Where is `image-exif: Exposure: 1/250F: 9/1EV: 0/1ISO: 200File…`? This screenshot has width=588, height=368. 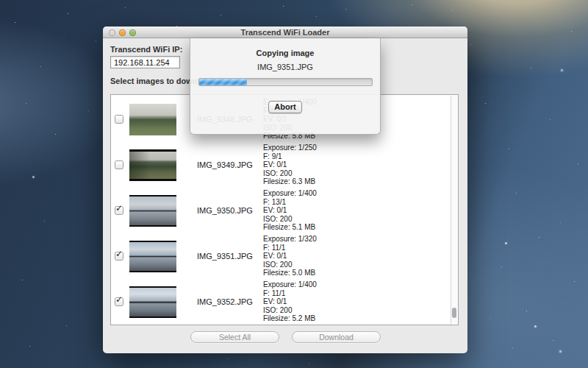
image-exif: Exposure: 1/250F: 9/1EV: 0/1ISO: 200File… is located at coordinates (290, 165).